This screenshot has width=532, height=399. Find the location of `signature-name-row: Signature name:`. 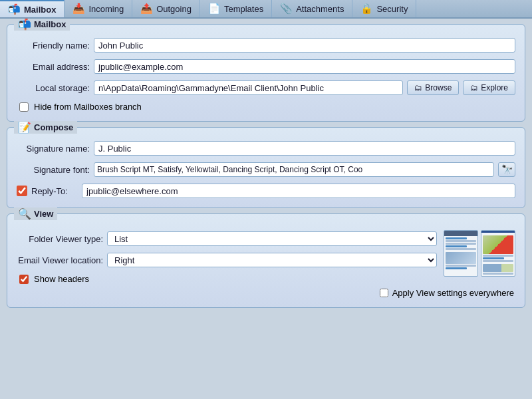

signature-name-row: Signature name: is located at coordinates (266, 148).